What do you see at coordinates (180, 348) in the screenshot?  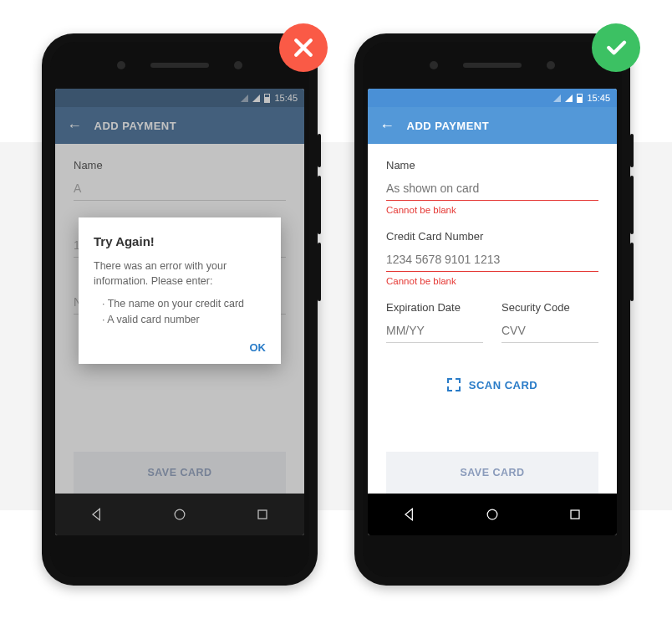 I see `dialog-ok-button: OK` at bounding box center [180, 348].